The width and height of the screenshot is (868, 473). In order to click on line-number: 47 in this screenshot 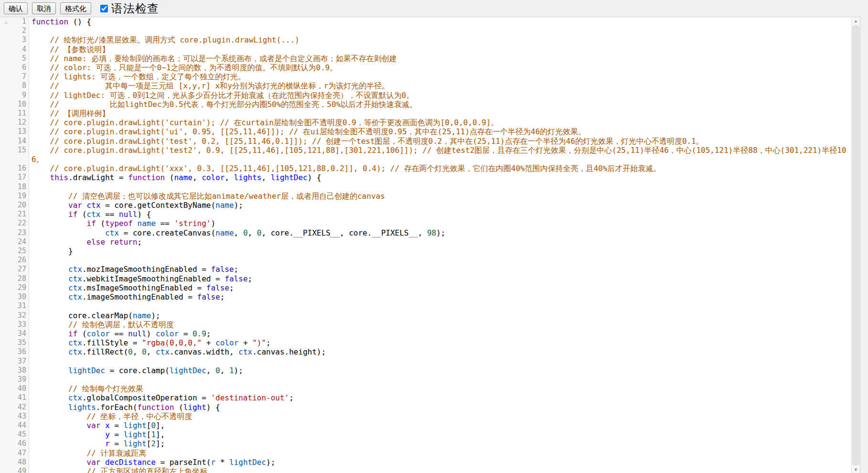, I will do `click(21, 453)`.